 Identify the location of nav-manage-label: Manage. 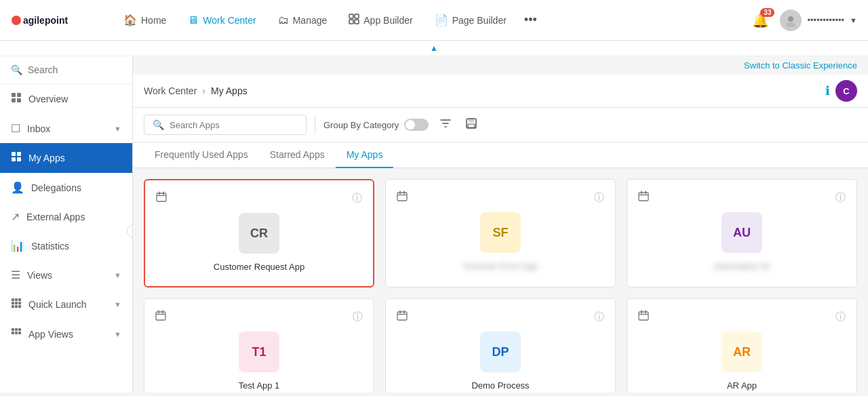
(311, 20).